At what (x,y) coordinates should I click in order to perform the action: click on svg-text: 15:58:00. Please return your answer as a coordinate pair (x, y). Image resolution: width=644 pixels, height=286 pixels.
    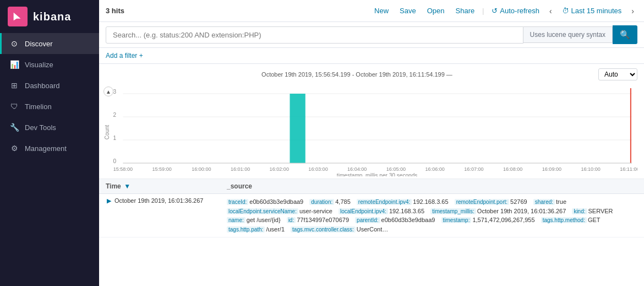
    Looking at the image, I should click on (123, 169).